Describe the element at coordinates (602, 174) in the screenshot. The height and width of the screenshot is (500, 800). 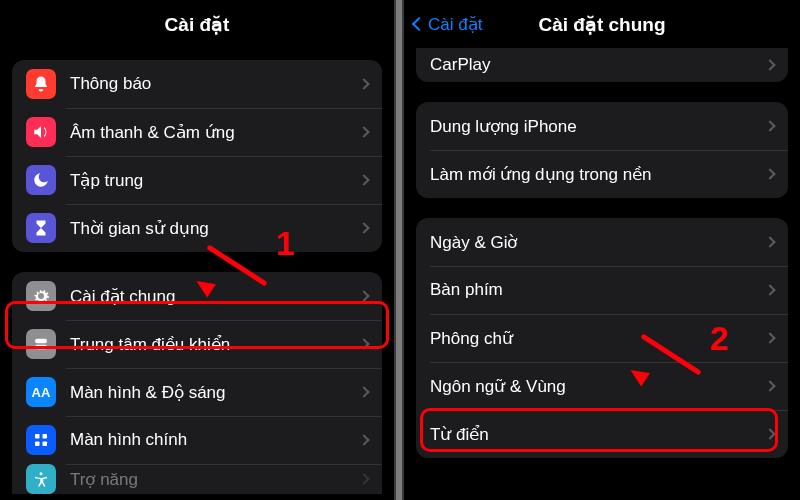
I see `row-bg-refresh: Làm mới ứng dụng trong nền` at that location.